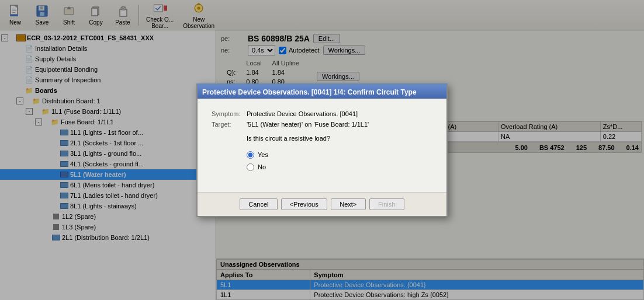  Describe the element at coordinates (262, 167) in the screenshot. I see `radio-no-text: No` at that location.